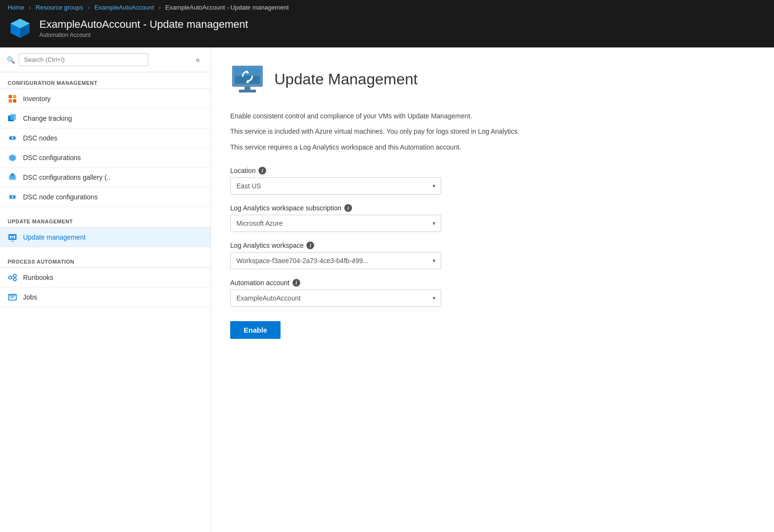 This screenshot has height=532, width=774. What do you see at coordinates (350, 218) in the screenshot?
I see `log-analytics-subscription-group: Log Analytics workspace subscription i M…` at bounding box center [350, 218].